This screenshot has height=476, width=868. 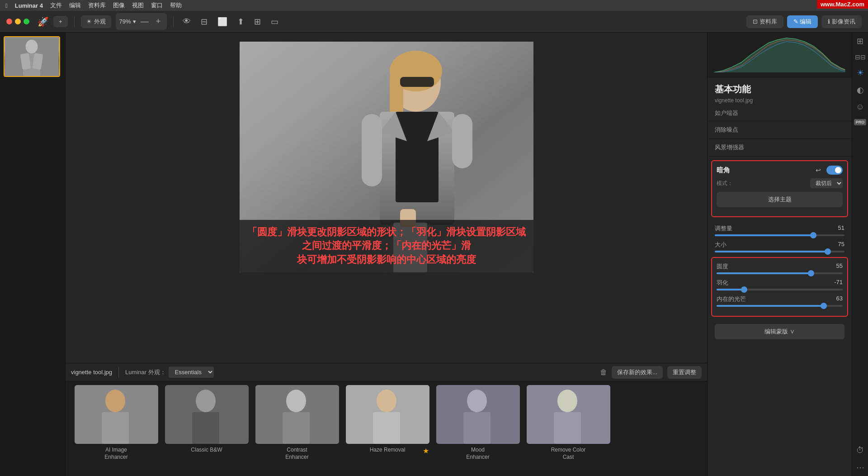 I want to click on library-nav-btn: ⊡ 资料库, so click(x=765, y=22).